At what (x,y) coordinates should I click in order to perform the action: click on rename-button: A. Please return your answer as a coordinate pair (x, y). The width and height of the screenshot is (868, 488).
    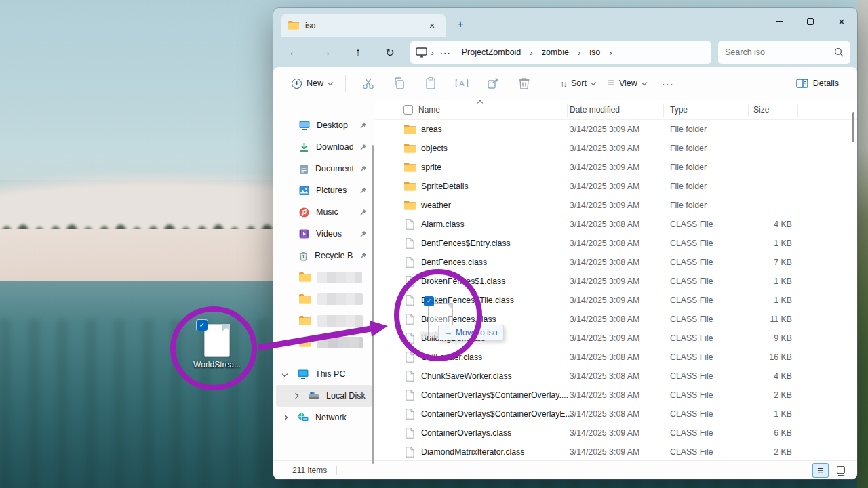
    Looking at the image, I should click on (462, 83).